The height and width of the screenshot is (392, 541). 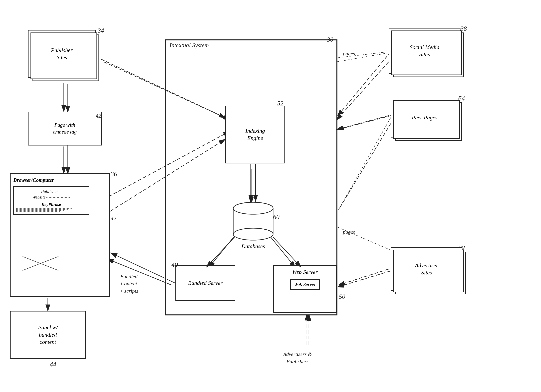 What do you see at coordinates (205, 283) in the screenshot?
I see `bundled-server-label: Bundled Server` at bounding box center [205, 283].